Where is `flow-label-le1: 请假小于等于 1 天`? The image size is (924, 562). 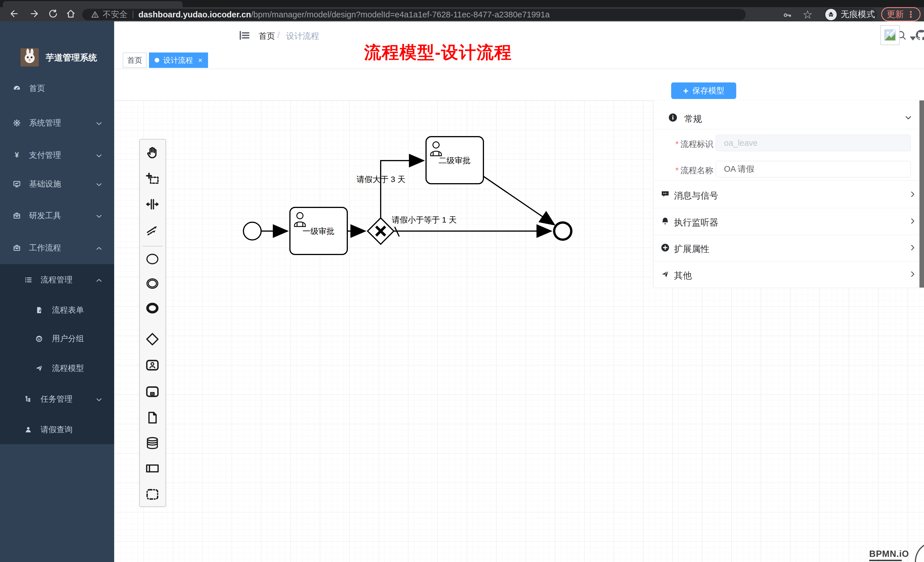 flow-label-le1: 请假小于等于 1 天 is located at coordinates (424, 220).